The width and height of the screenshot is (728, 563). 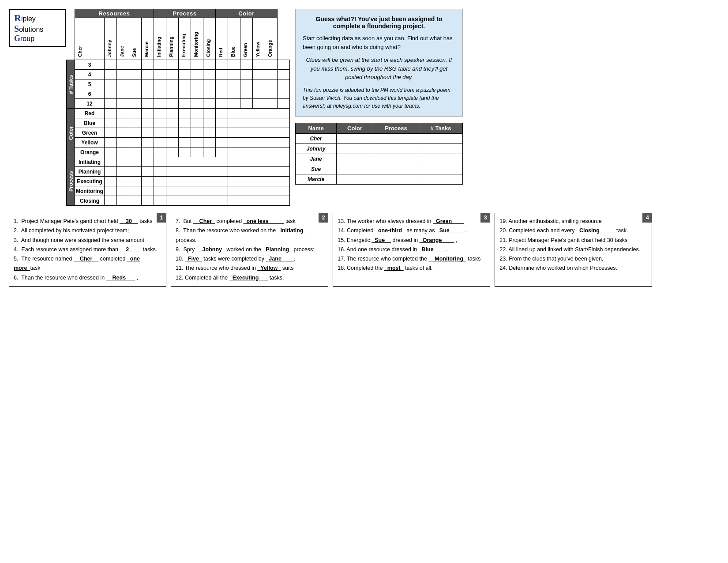 What do you see at coordinates (90, 181) in the screenshot?
I see `row-label-executing: Executing` at bounding box center [90, 181].